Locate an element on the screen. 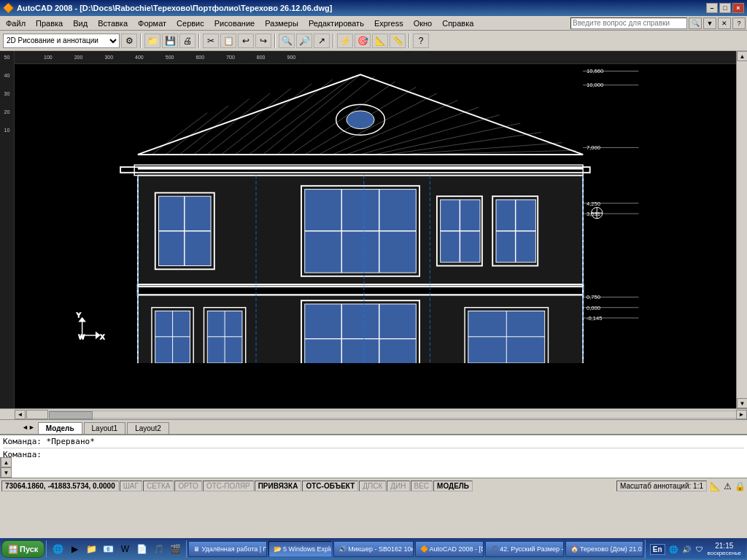 The height and width of the screenshot is (560, 747). menu-file: Файл is located at coordinates (16, 23).